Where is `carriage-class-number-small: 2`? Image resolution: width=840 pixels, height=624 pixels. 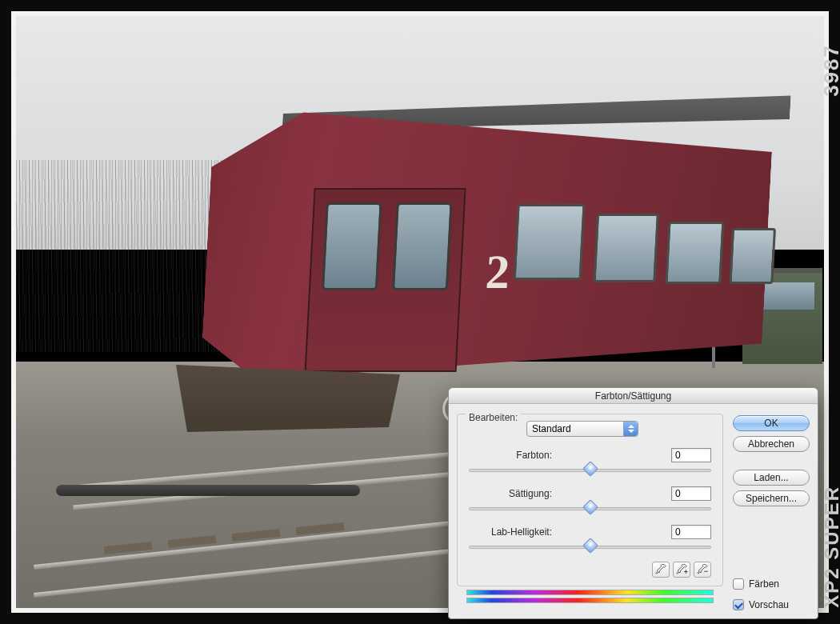 carriage-class-number-small: 2 is located at coordinates (834, 291).